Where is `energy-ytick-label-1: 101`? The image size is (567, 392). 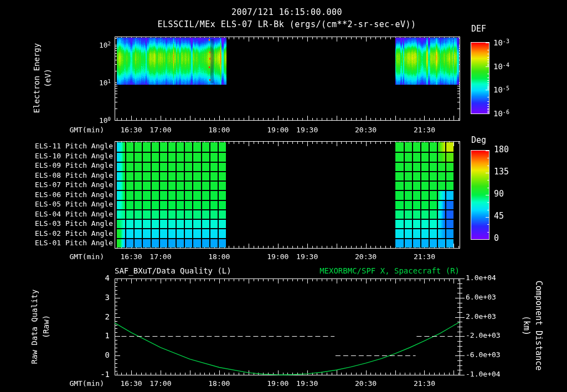
energy-ytick-label-1: 101 is located at coordinates (96, 82).